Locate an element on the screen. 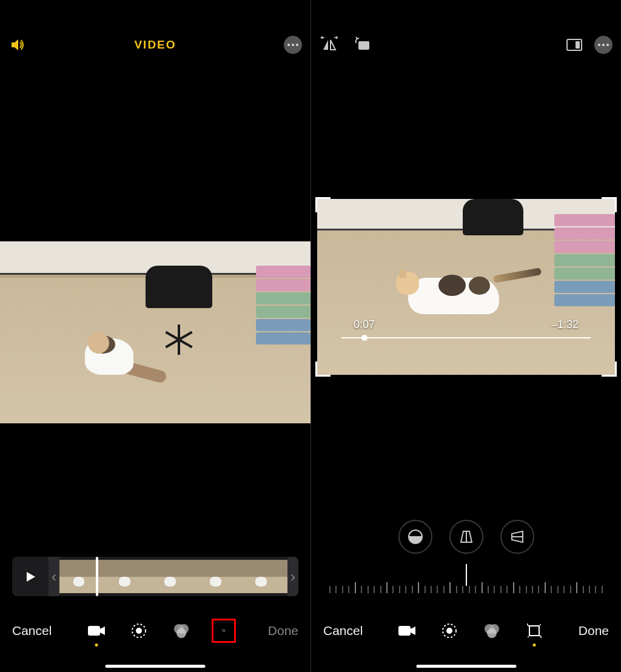 Image resolution: width=621 pixels, height=672 pixels. rotate-icon is located at coordinates (363, 45).